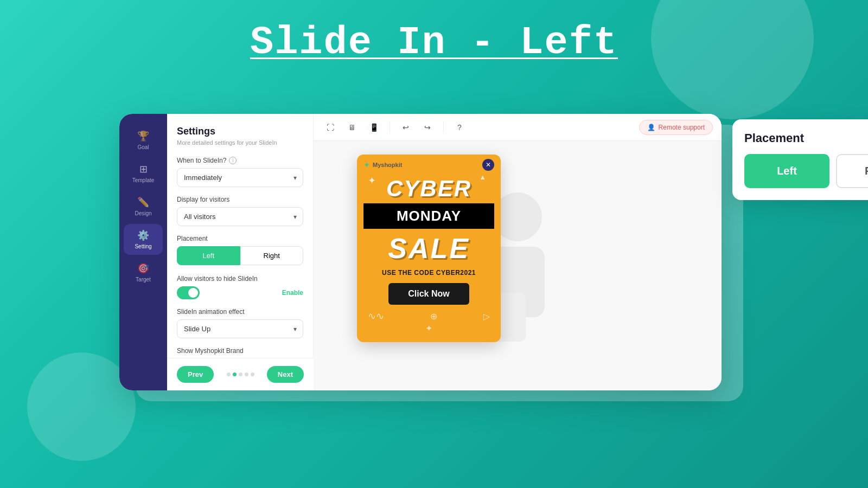  I want to click on show-brand-label: Show Myshopkit Brand, so click(240, 351).